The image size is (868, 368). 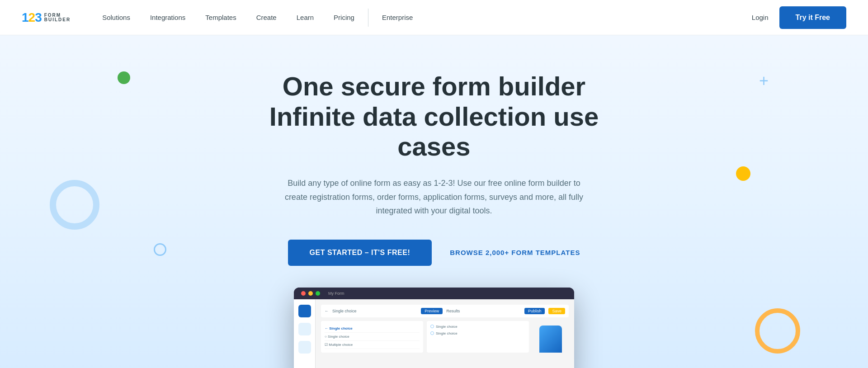 I want to click on hero-title: One secure form builder Infinite data co…, so click(x=434, y=117).